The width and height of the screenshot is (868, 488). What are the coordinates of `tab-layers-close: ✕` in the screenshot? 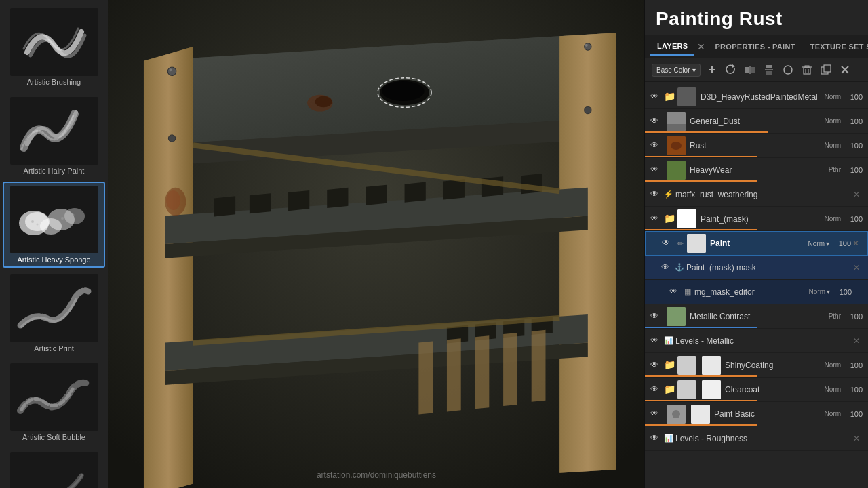 It's located at (701, 47).